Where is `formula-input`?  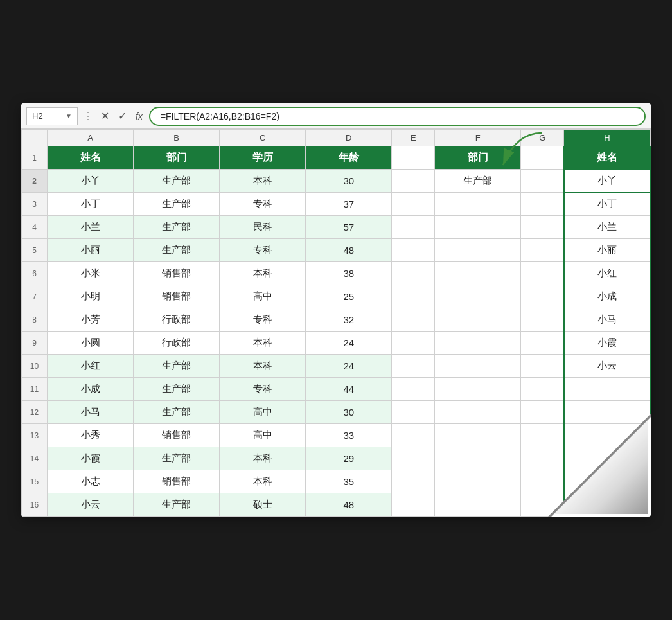
formula-input is located at coordinates (397, 116).